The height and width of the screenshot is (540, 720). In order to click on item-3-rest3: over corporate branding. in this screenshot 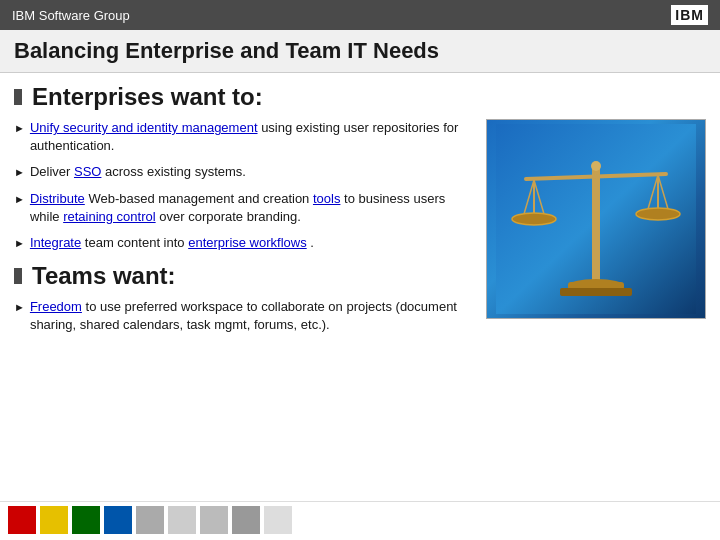, I will do `click(230, 216)`.